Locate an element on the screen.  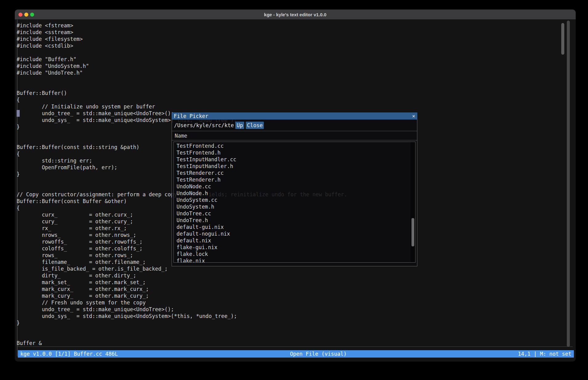
window-title-bar: kge - kyle's text editor v1.0.0 is located at coordinates (295, 14).